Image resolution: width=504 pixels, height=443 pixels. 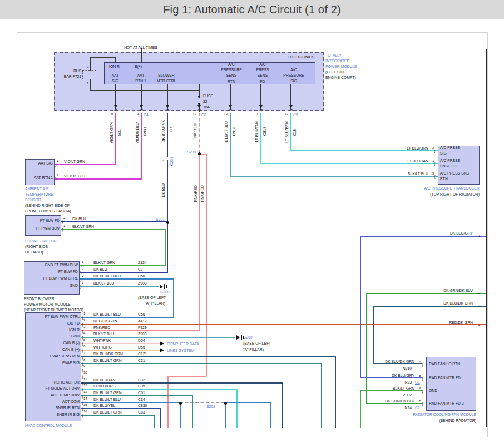 I want to click on text-label: C83, so click(x=141, y=412).